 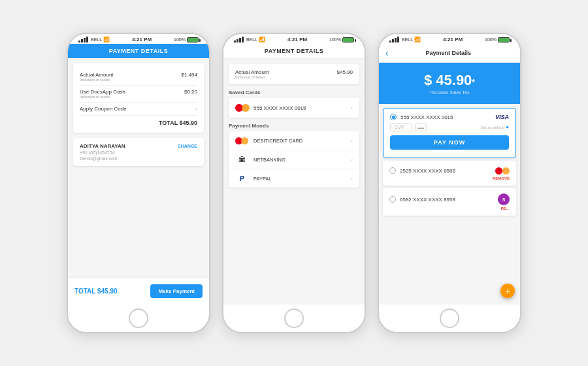 What do you see at coordinates (351, 159) in the screenshot?
I see `netbanking-chevron: ›` at bounding box center [351, 159].